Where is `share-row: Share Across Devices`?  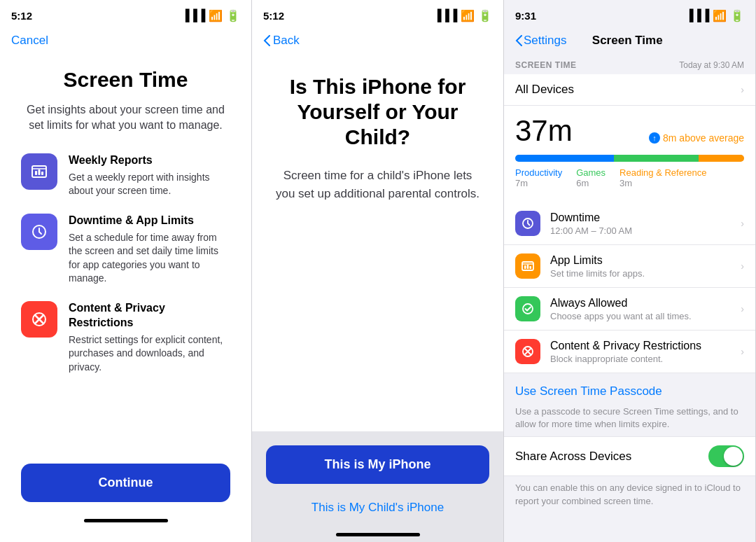
share-row: Share Across Devices is located at coordinates (630, 457).